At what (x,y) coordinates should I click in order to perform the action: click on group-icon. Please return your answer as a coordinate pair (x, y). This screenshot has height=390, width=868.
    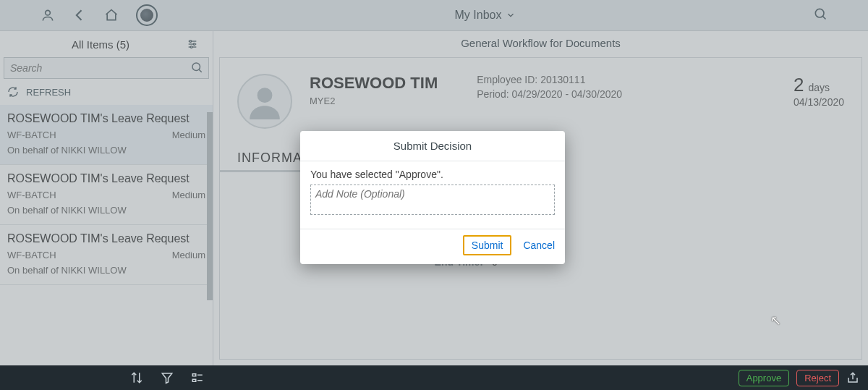
    Looking at the image, I should click on (197, 378).